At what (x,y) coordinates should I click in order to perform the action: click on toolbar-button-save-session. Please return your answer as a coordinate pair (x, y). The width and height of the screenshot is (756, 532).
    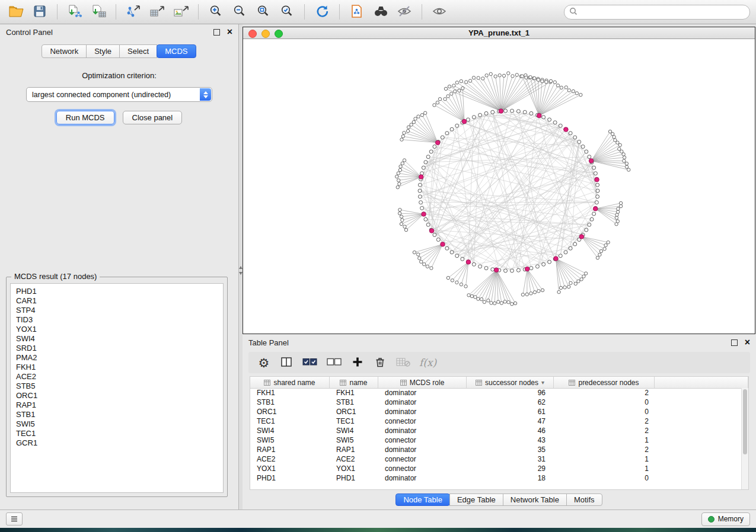
    Looking at the image, I should click on (40, 12).